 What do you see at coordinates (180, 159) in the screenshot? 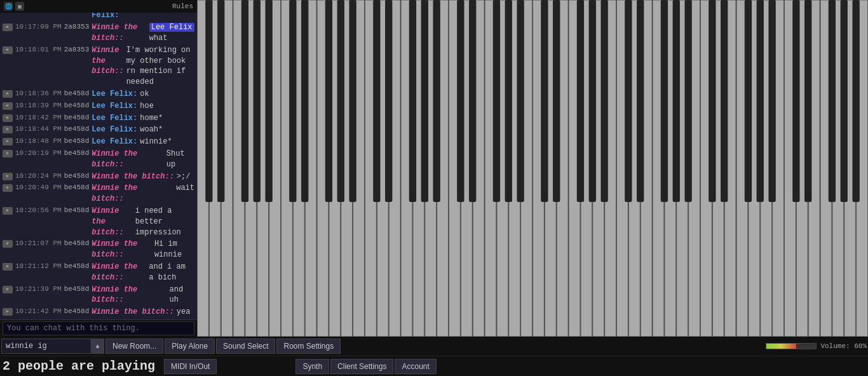
I see `message-content: Shut up` at bounding box center [180, 159].